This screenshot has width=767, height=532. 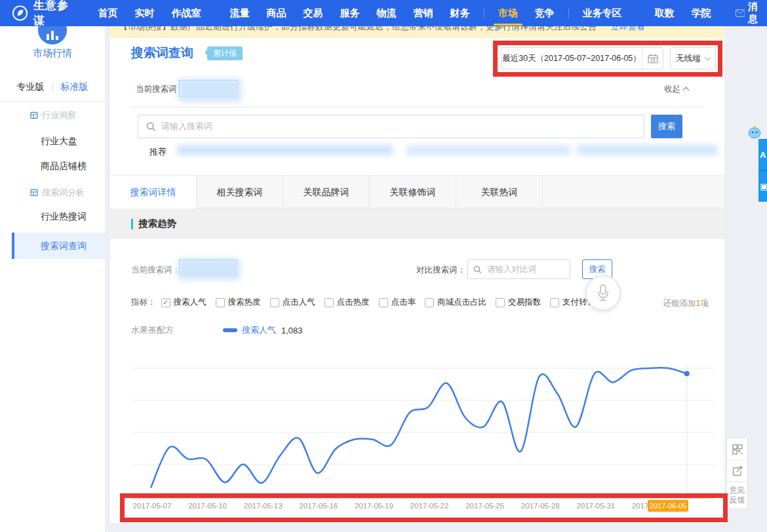 I want to click on highlighted-date-chip: 2017-06-05, so click(x=668, y=506).